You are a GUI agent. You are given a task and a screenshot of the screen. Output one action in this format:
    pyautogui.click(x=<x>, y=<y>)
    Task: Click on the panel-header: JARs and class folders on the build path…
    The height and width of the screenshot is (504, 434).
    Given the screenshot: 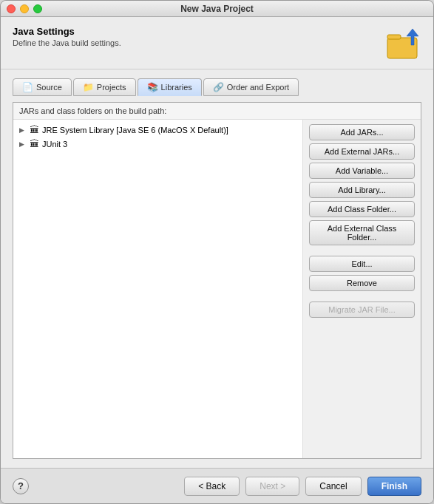 What is the action you would take?
    pyautogui.click(x=217, y=111)
    